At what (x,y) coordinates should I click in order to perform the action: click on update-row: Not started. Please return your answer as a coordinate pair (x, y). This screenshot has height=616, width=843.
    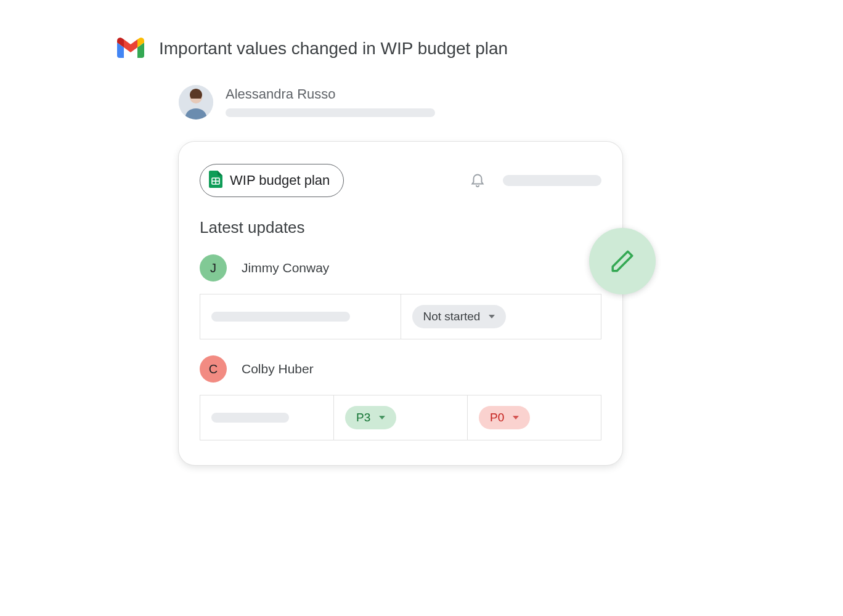
    Looking at the image, I should click on (401, 317).